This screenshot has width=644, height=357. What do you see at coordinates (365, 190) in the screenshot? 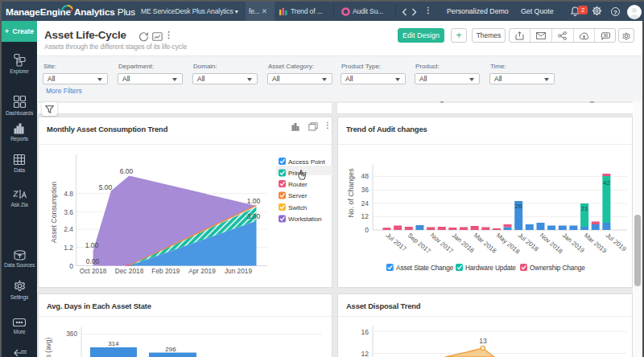
I see `svg-text: 36` at bounding box center [365, 190].